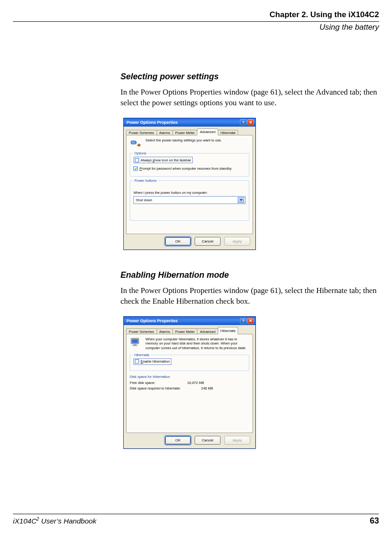 The image size is (392, 536). I want to click on chevron-down-icon, so click(241, 200).